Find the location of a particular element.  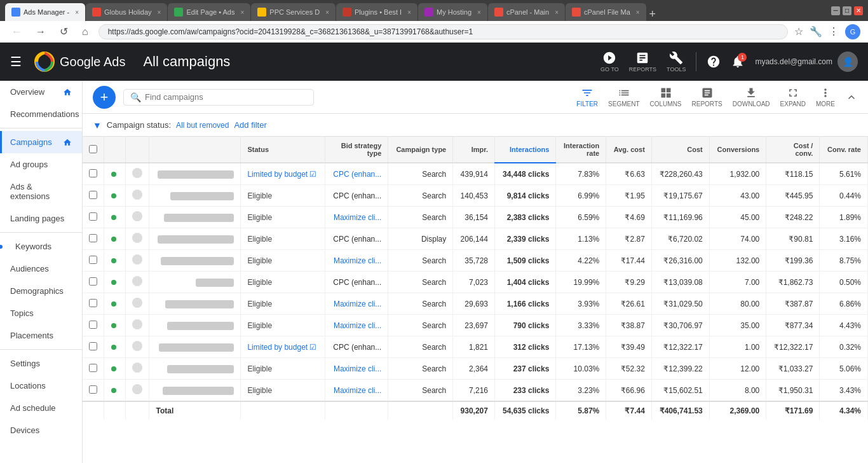

hamburger-menu: ☰ is located at coordinates (16, 62).